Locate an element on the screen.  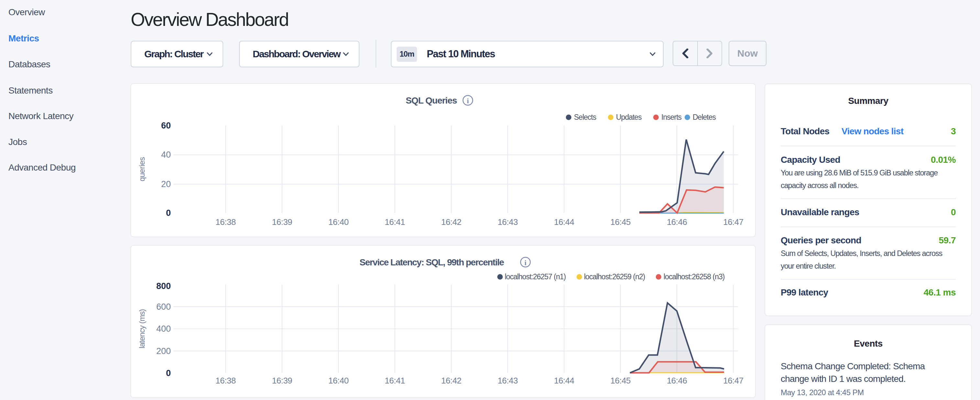
svg-text: 60 is located at coordinates (166, 126).